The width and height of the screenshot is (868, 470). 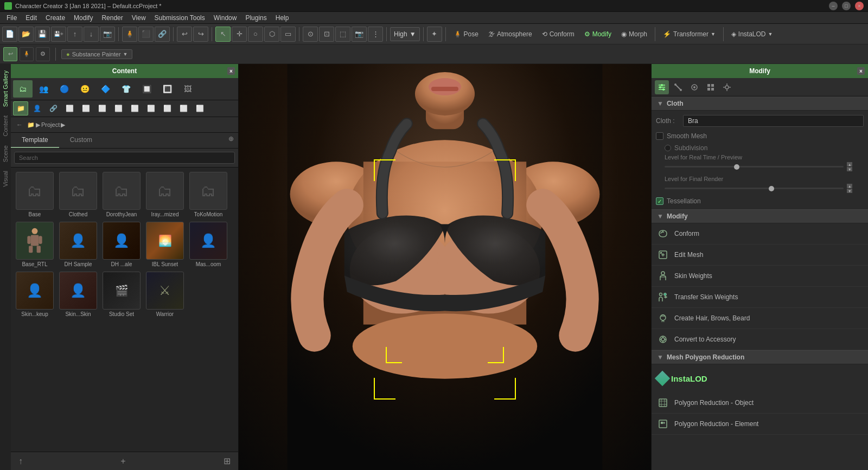 I want to click on redo-button: ↪, so click(x=201, y=34).